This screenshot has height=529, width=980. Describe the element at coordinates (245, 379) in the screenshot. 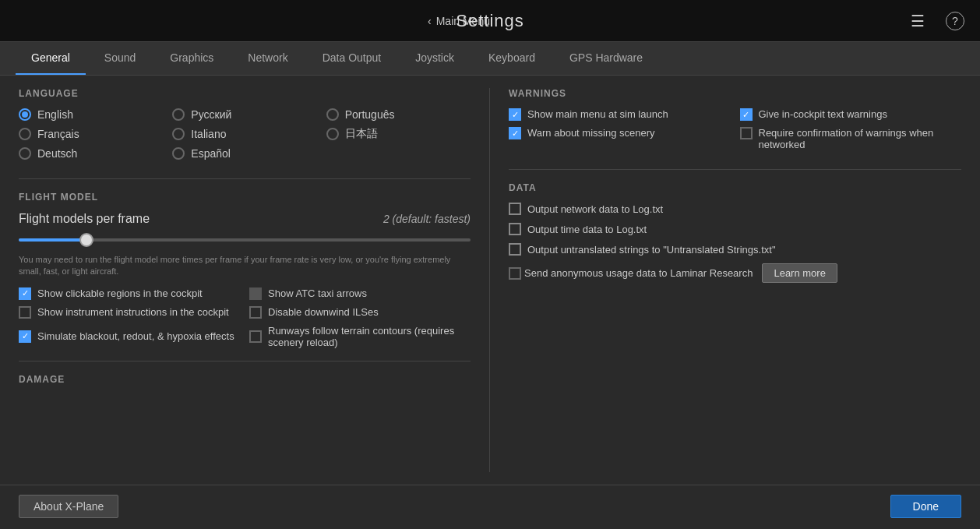

I see `damage-section: DAMAGE` at that location.